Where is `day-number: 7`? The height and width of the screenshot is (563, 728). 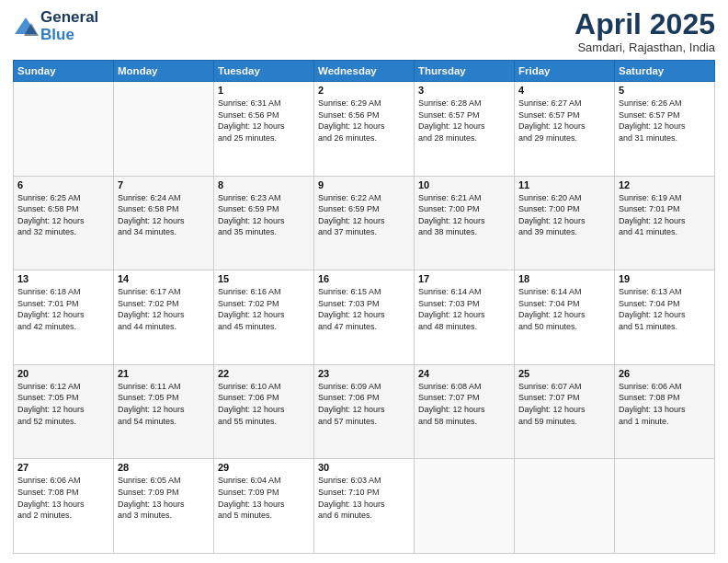 day-number: 7 is located at coordinates (164, 185).